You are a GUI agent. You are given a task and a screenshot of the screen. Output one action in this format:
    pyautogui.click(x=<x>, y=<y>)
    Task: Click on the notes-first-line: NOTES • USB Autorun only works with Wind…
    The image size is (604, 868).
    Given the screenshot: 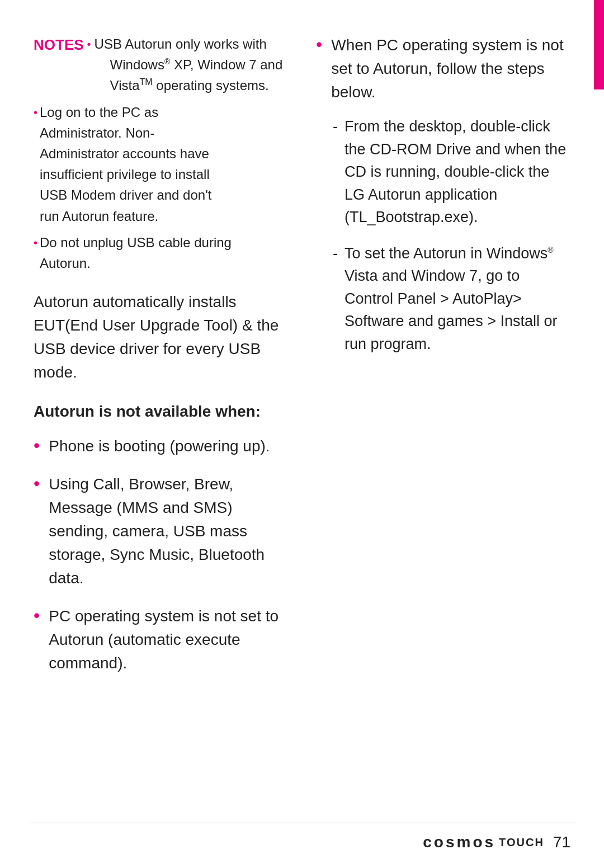 What is the action you would take?
    pyautogui.click(x=161, y=65)
    